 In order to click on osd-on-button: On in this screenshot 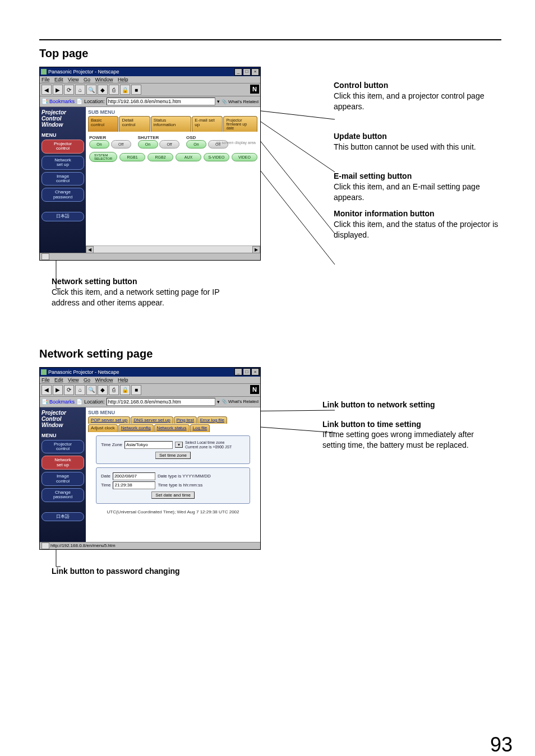, I will do `click(196, 145)`.